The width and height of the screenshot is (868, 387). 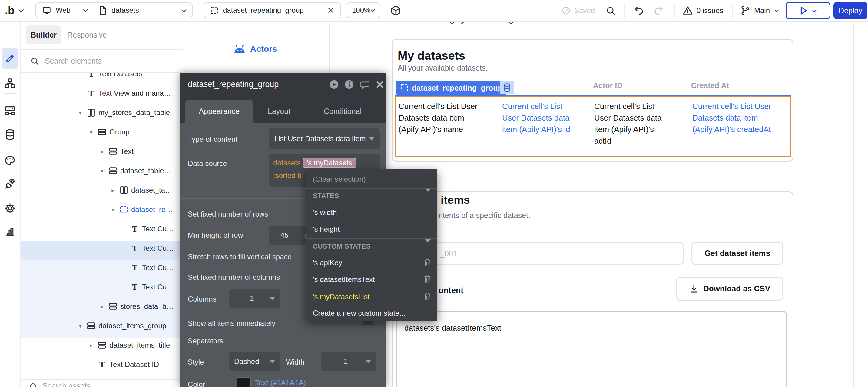 I want to click on plugins-icon, so click(x=10, y=184).